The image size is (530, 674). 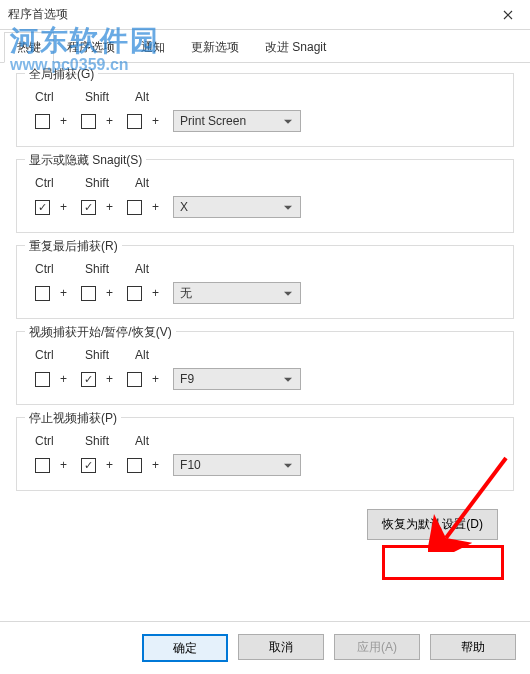 What do you see at coordinates (443, 562) in the screenshot?
I see `callout-box` at bounding box center [443, 562].